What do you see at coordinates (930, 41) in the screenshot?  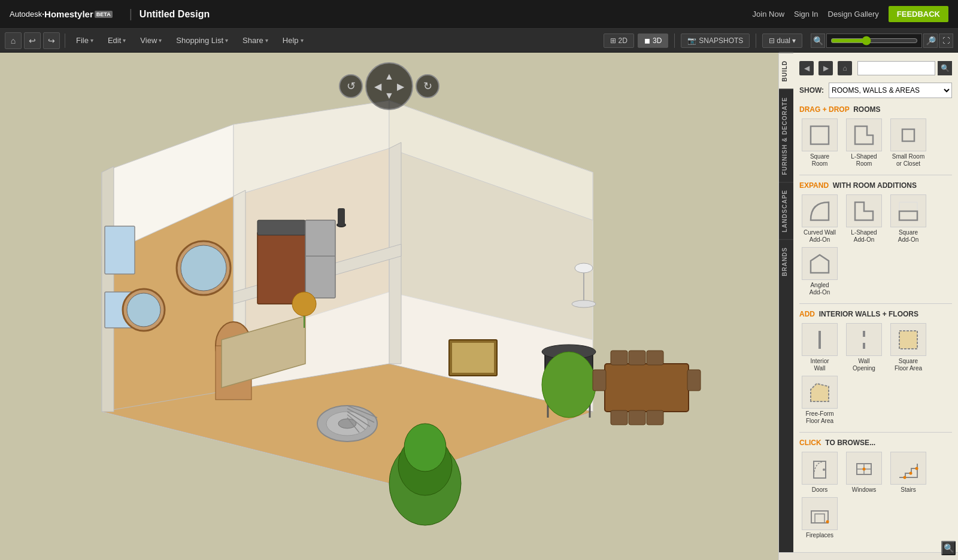 I see `zoom-in-button: 🔎` at bounding box center [930, 41].